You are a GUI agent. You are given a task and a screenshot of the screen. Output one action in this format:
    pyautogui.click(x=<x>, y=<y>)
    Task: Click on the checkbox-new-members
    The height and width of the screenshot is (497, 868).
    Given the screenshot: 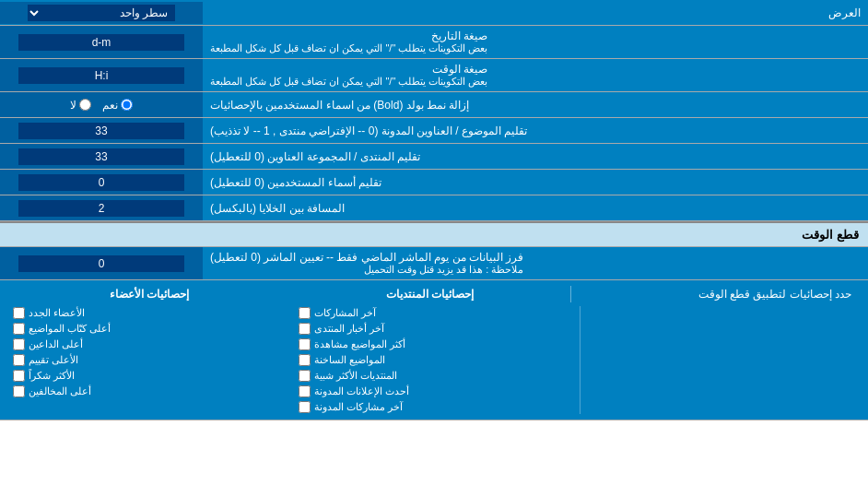 What is the action you would take?
    pyautogui.click(x=18, y=314)
    